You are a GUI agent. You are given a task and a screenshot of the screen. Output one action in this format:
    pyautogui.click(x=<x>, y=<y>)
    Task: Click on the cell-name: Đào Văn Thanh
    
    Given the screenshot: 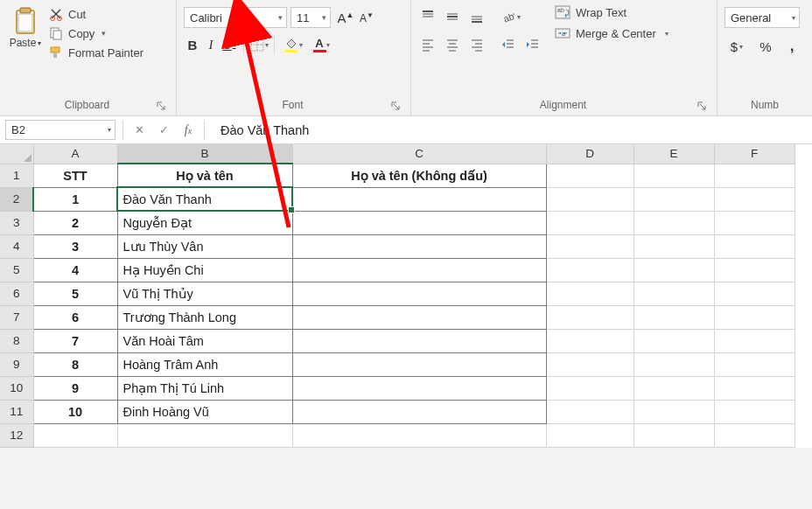 What is the action you would take?
    pyautogui.click(x=205, y=199)
    